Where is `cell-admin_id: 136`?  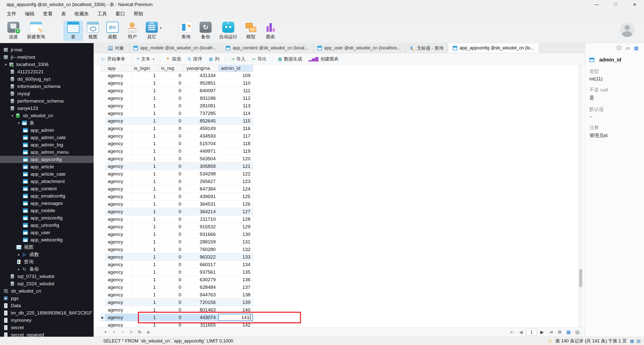 cell-admin_id: 136 is located at coordinates (236, 280).